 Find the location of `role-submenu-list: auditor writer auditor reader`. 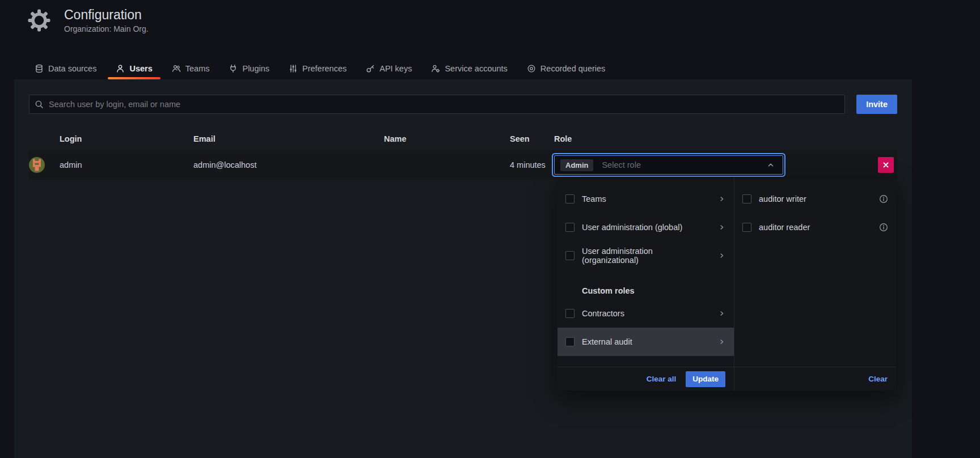

role-submenu-list: auditor writer auditor reader is located at coordinates (816, 272).